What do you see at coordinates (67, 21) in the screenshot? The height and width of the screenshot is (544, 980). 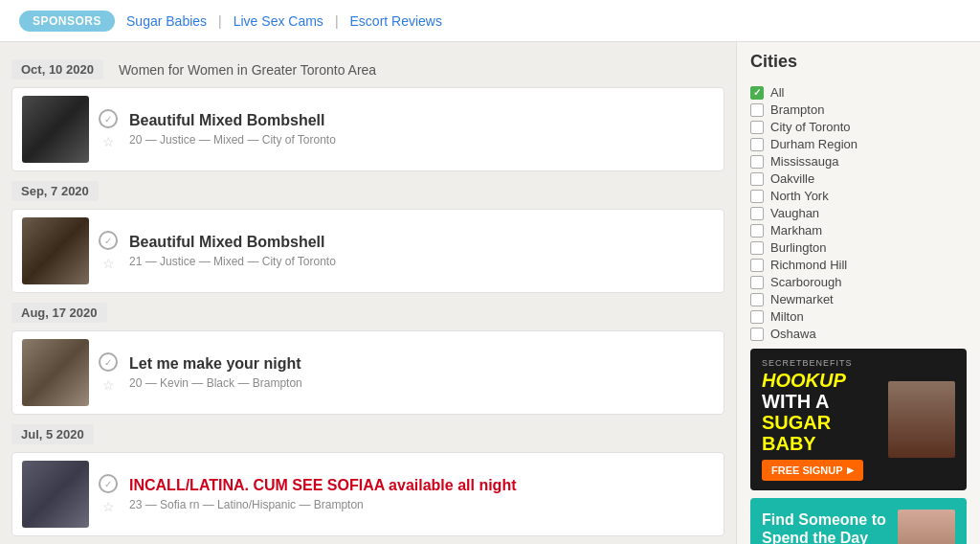 I see `sponsors-button: SPONSORS` at bounding box center [67, 21].